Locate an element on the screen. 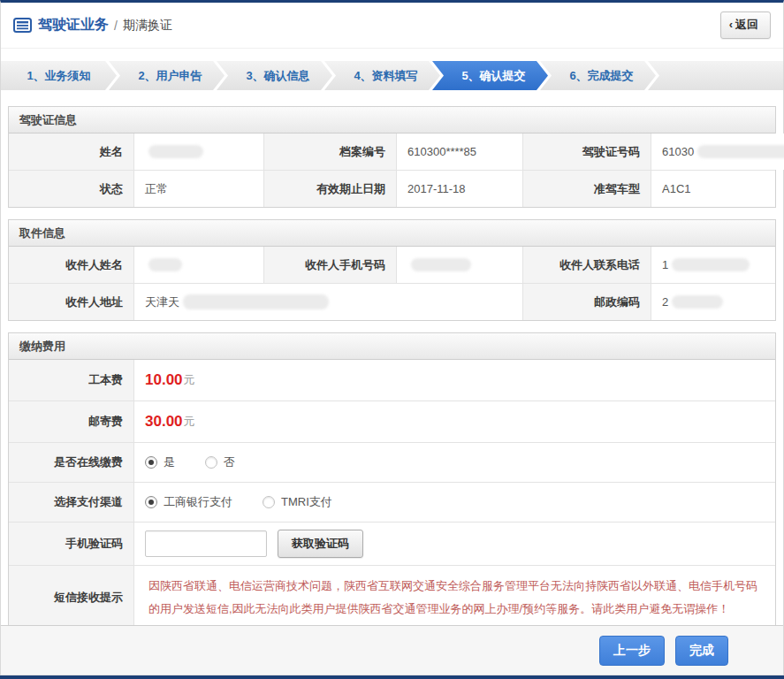 This screenshot has width=784, height=679. step-wizard: 1、业务须知 2、用户申告 3、确认信息 4、资料填写 5、确认提交 6、完成提… is located at coordinates (392, 76).